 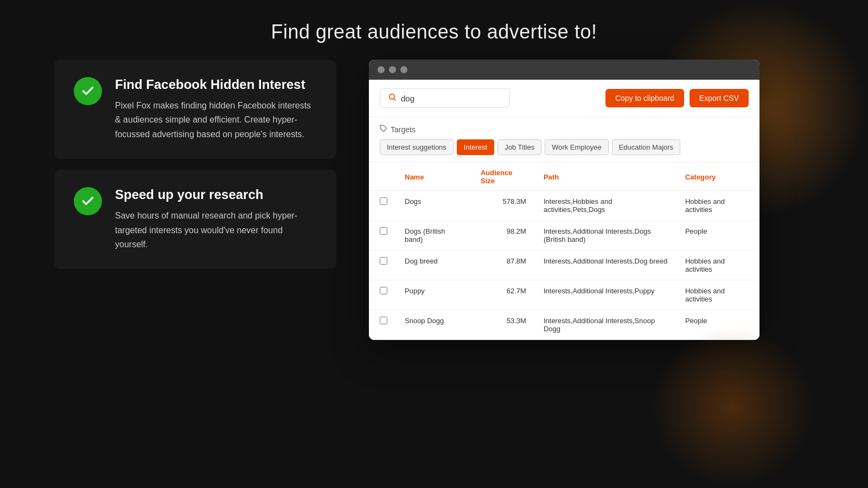 I want to click on filter-tabs: Interest suggetions Interest Job Titles …, so click(x=564, y=147).